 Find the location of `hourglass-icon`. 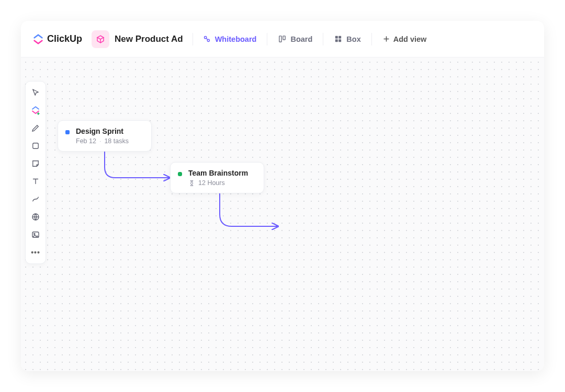

hourglass-icon is located at coordinates (191, 183).